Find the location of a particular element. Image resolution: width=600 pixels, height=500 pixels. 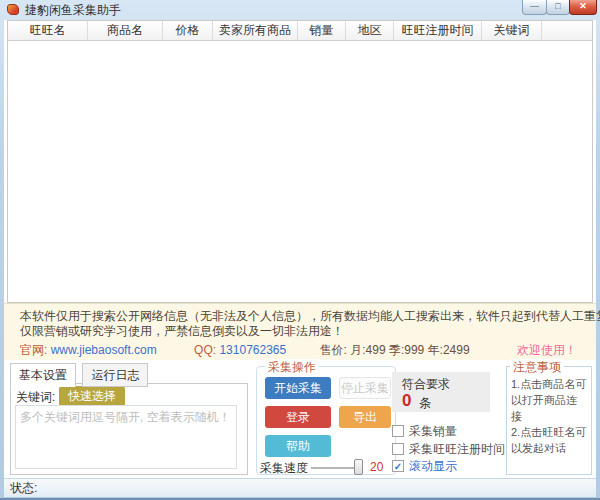

price-text: 月:499 季:999 年:2499 is located at coordinates (410, 350).